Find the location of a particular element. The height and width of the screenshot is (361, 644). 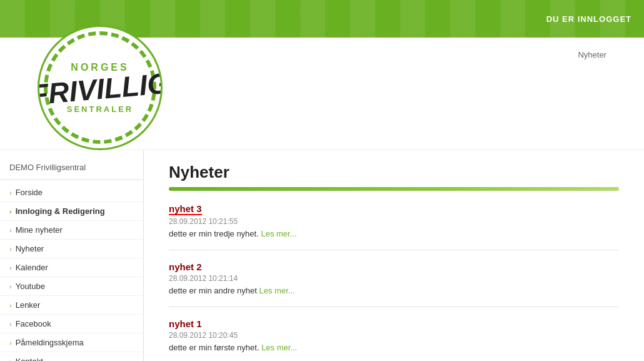

logo: NORGES FRIVILLIG SENTRALER is located at coordinates (100, 88).